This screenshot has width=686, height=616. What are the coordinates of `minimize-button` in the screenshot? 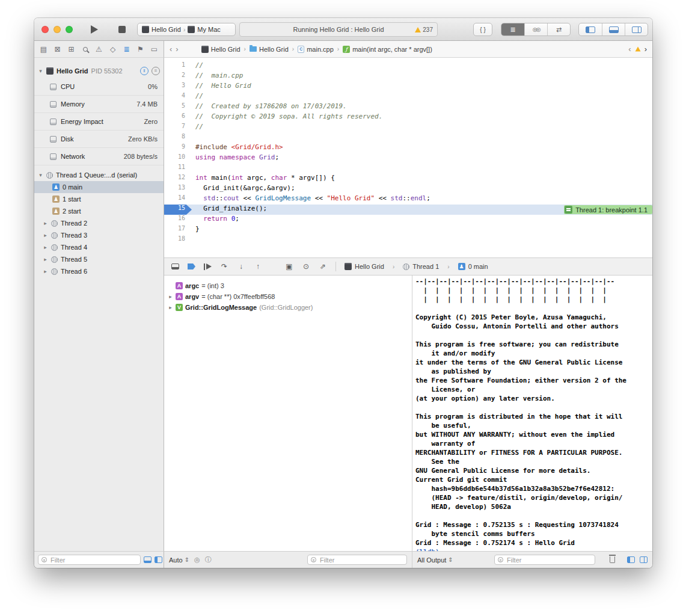 It's located at (57, 29).